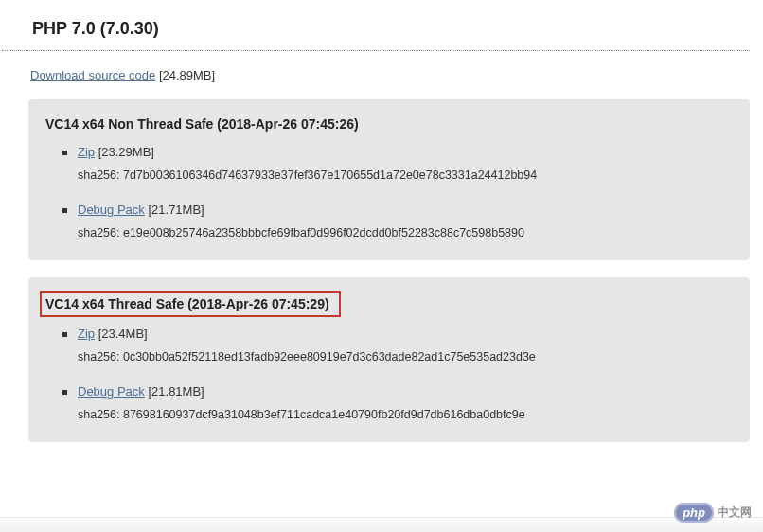 This screenshot has width=763, height=532. I want to click on sha-line: sha256: 0c30bb0a52f52118ed13fadb92eee809…, so click(404, 357).